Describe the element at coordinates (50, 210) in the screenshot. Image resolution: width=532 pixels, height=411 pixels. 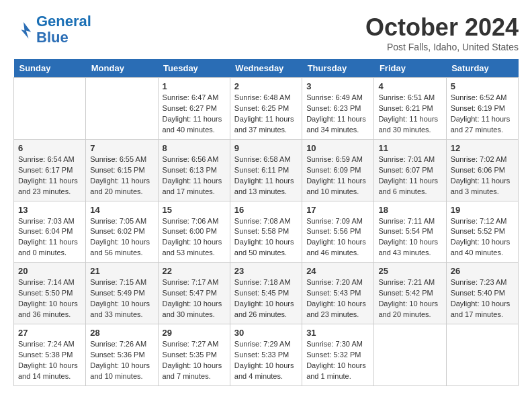
I see `day-number: 13` at that location.